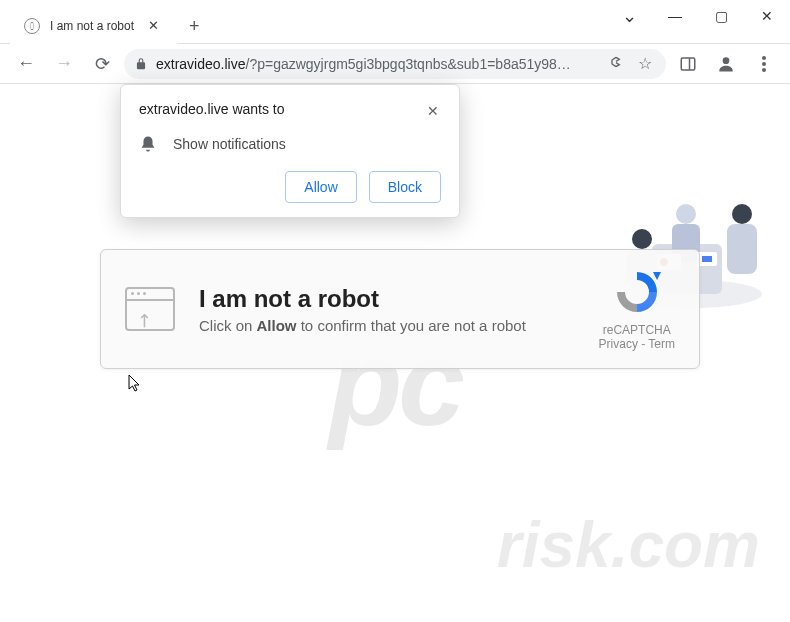  I want to click on captcha-instruction: Click on Allow to confirm that you are n…, so click(362, 326).